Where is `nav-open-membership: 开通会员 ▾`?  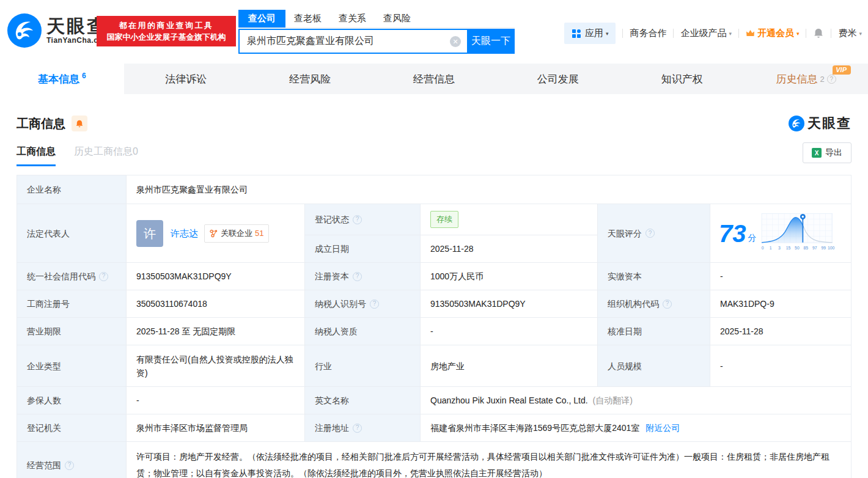
nav-open-membership: 开通会员 ▾ is located at coordinates (773, 33).